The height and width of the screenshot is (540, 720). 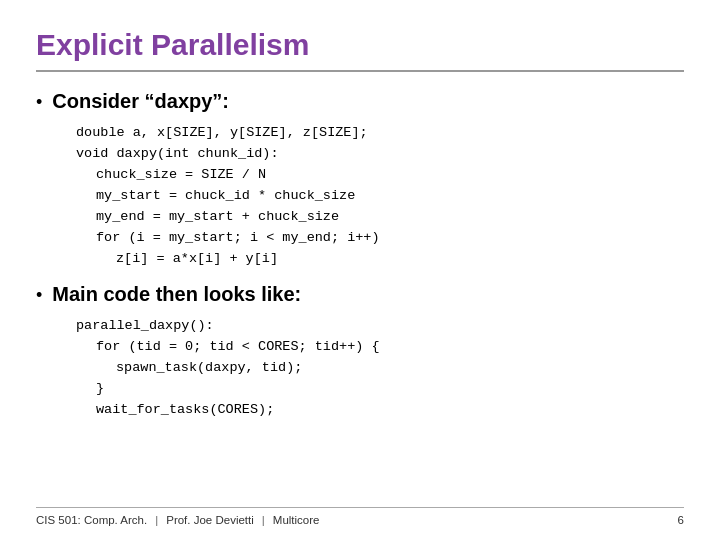 I want to click on footer-course: CIS 501: Comp. Arch., so click(x=92, y=520).